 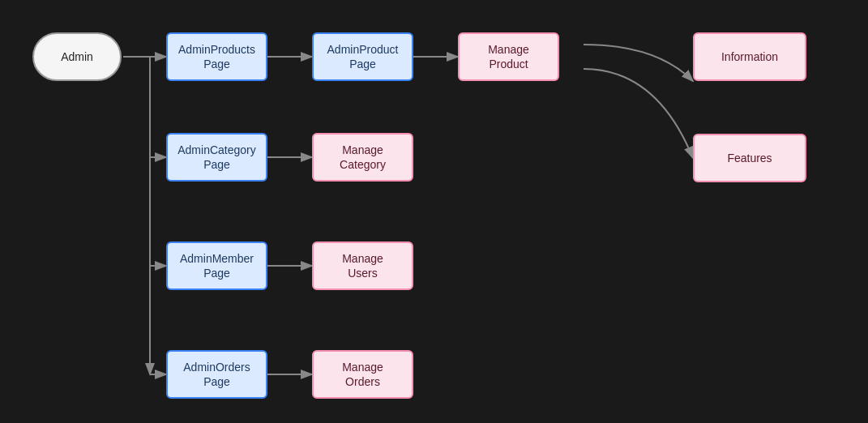 I want to click on admin-node: Admin, so click(x=77, y=57).